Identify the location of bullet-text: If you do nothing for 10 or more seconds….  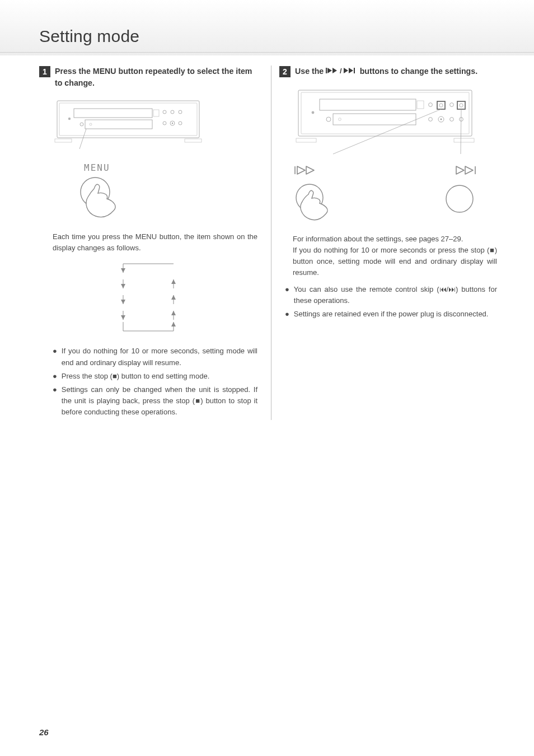
(160, 357).